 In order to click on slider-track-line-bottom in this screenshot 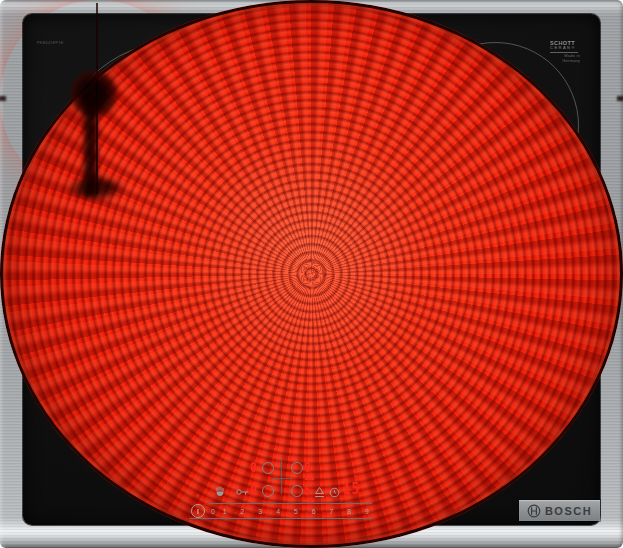, I will do `click(280, 518)`.